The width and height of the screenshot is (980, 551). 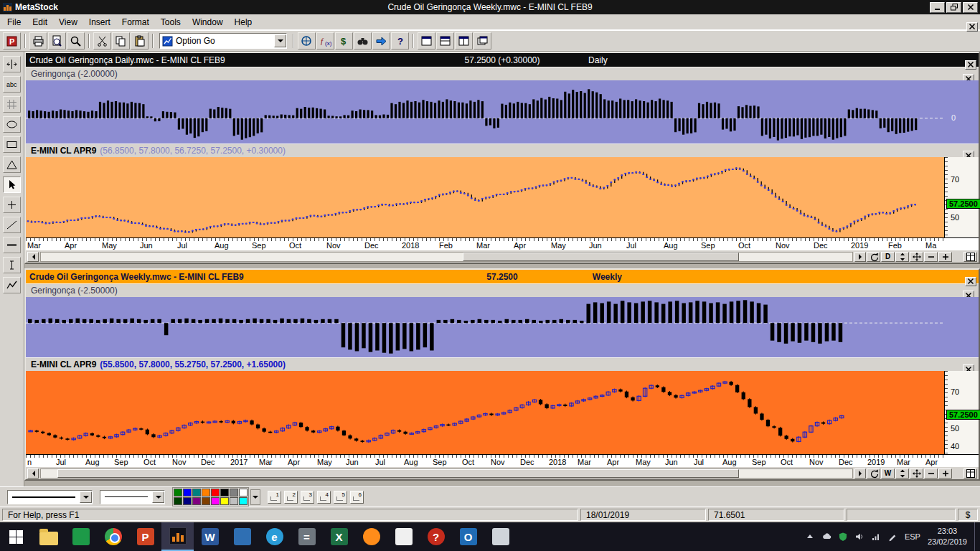 I want to click on ellipse-tool, so click(x=11, y=125).